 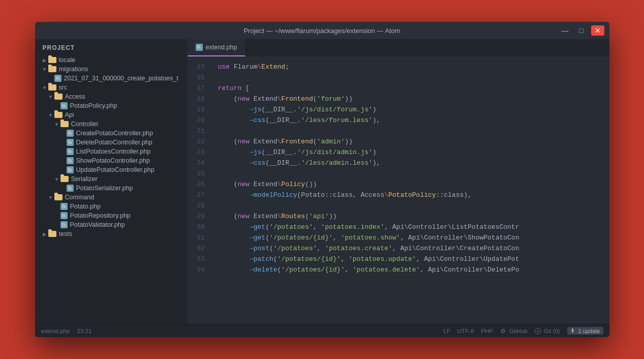 I want to click on sidebar-header: Project, so click(x=111, y=47).